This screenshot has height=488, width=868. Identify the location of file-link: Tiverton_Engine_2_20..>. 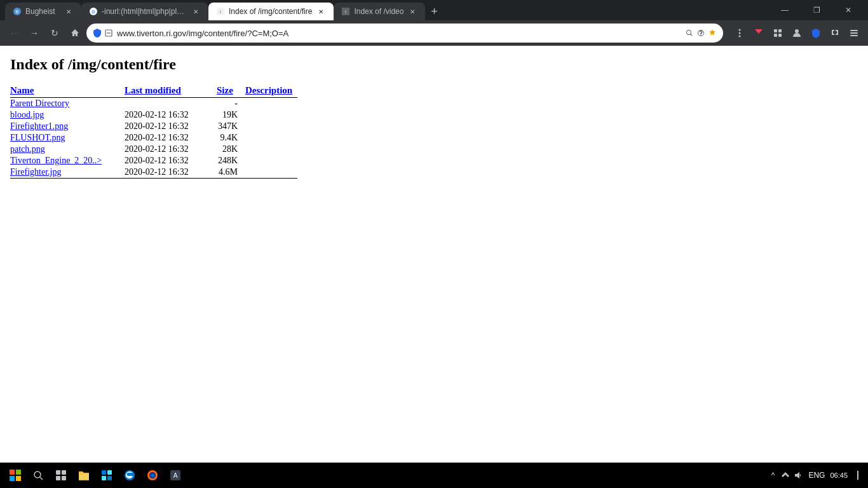
(56, 160).